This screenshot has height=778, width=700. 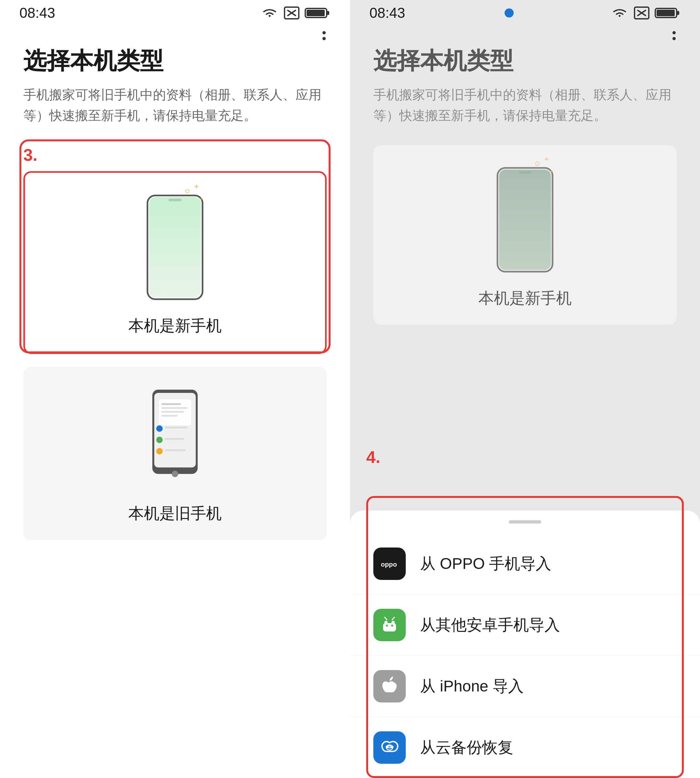 What do you see at coordinates (390, 686) in the screenshot?
I see `apple-icon` at bounding box center [390, 686].